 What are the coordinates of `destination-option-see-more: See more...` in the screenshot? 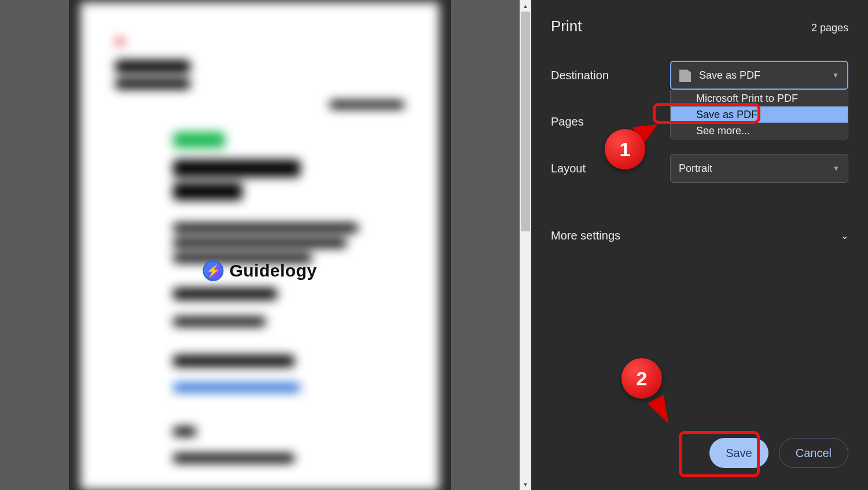 It's located at (759, 131).